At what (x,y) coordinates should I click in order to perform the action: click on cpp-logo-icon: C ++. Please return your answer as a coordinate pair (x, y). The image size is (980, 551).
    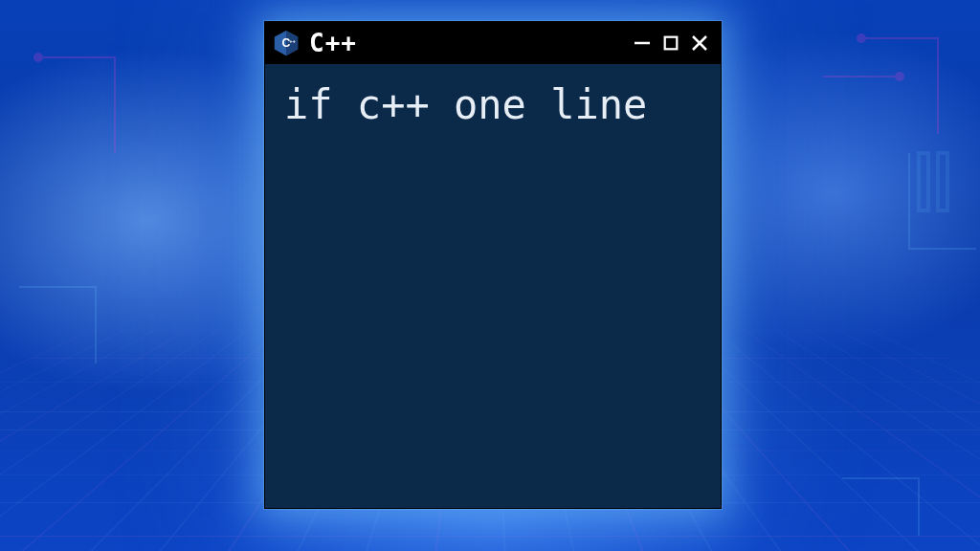
    Looking at the image, I should click on (286, 43).